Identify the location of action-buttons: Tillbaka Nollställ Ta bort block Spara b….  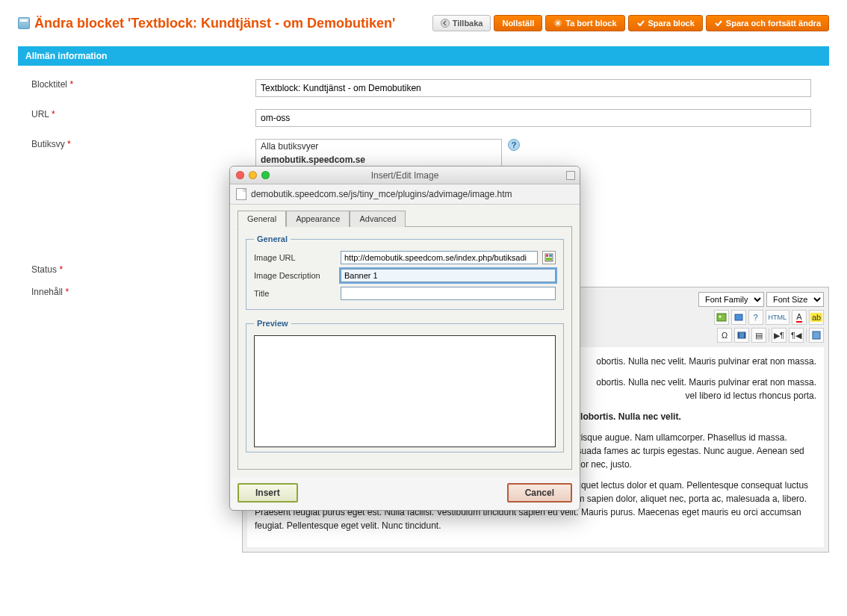
(630, 23).